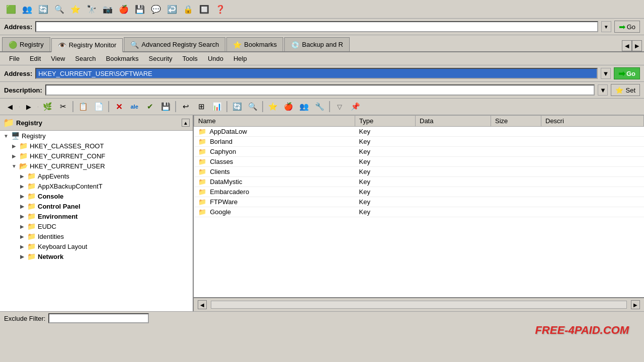 The image size is (644, 362). What do you see at coordinates (86, 58) in the screenshot?
I see `menu-search: Search` at bounding box center [86, 58].